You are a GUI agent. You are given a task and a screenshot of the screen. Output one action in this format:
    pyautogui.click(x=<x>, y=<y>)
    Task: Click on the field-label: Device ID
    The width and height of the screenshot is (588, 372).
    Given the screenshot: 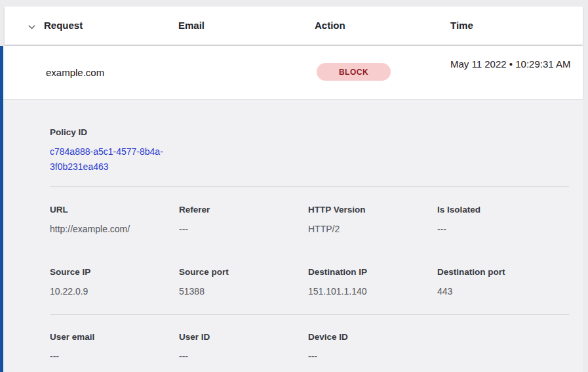 What is the action you would take?
    pyautogui.click(x=370, y=337)
    